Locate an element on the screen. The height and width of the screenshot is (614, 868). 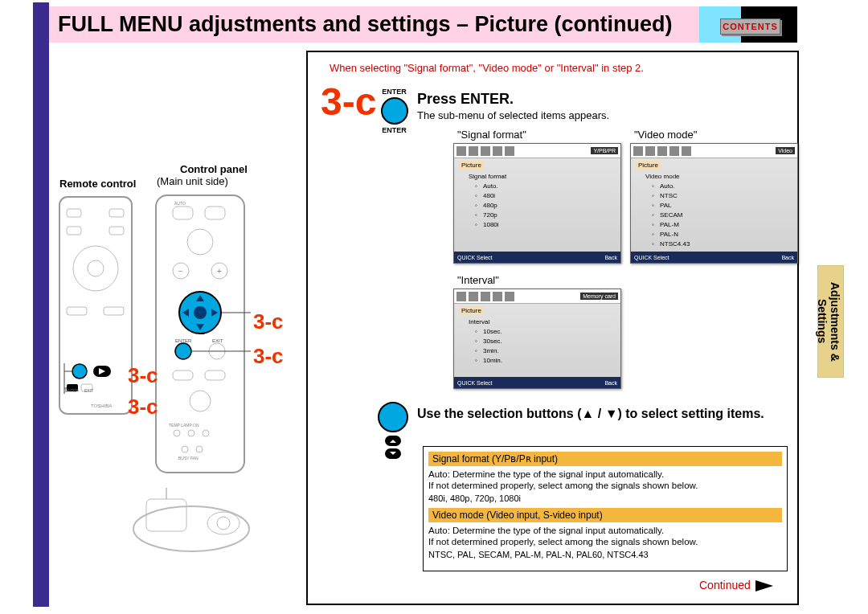
submenu-item: SECAM is located at coordinates (714, 215).